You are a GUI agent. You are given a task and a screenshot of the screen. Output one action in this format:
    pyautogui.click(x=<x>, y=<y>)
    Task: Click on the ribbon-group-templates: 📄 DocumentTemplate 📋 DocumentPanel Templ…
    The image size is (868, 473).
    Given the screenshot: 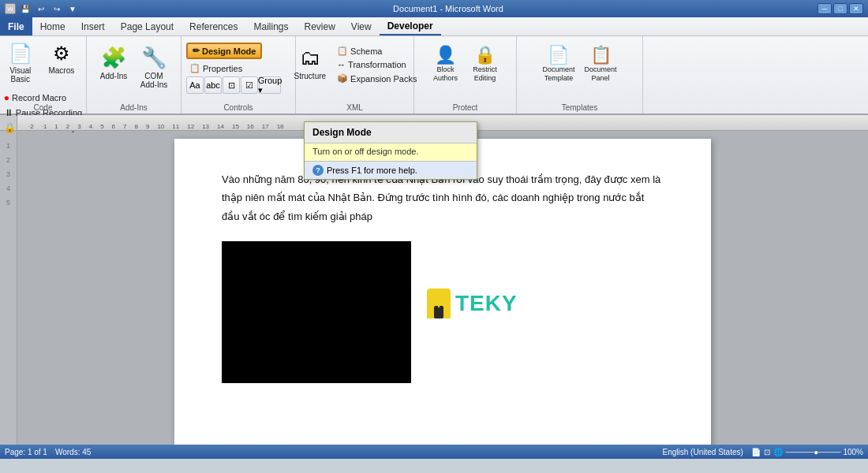 What is the action you would take?
    pyautogui.click(x=580, y=75)
    